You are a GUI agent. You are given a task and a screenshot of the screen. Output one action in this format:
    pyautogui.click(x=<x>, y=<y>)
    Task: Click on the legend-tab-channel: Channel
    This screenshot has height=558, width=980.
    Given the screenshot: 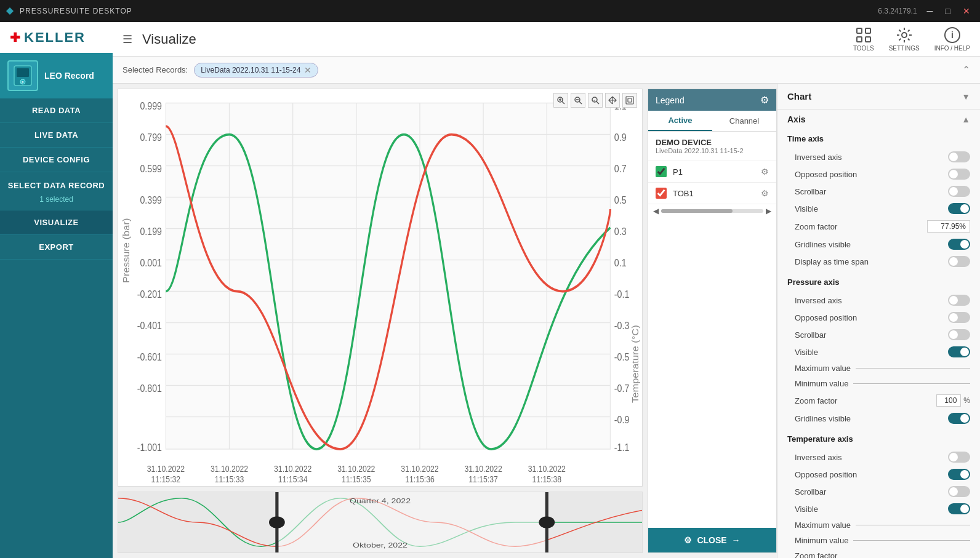 What is the action you would take?
    pyautogui.click(x=744, y=121)
    